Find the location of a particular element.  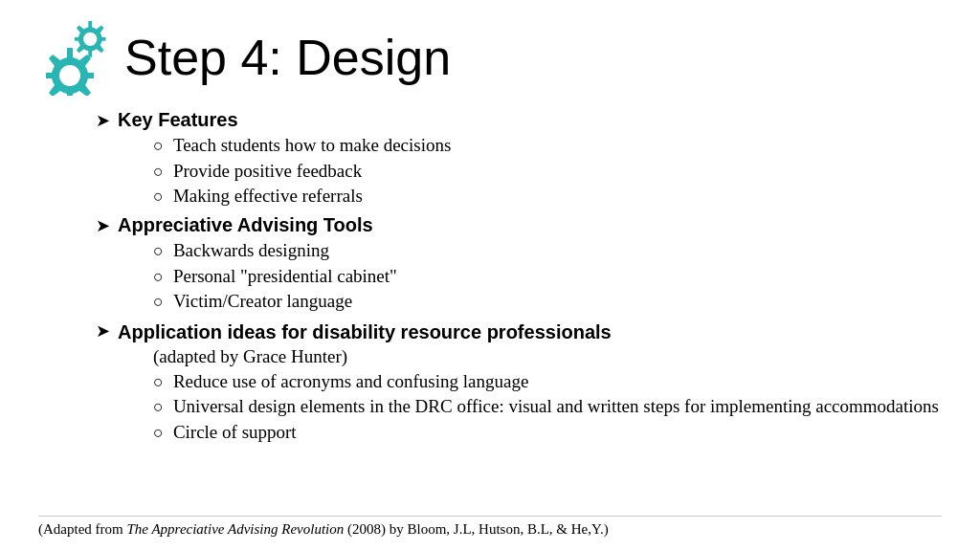

list-item-text: Making effective referrals is located at coordinates (268, 196).